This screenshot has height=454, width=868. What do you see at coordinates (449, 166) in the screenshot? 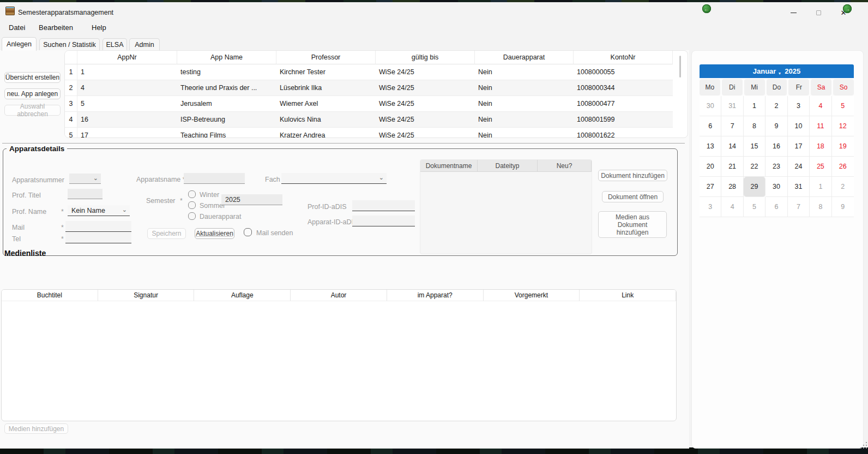
I see `doc-column-header: Dokumentname` at bounding box center [449, 166].